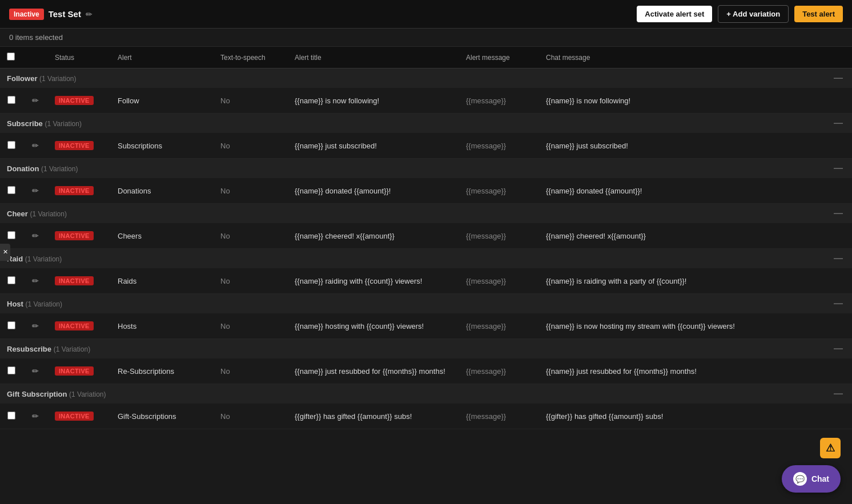 The image size is (852, 504). Describe the element at coordinates (753, 14) in the screenshot. I see `add-variation-button: + Add variation` at that location.